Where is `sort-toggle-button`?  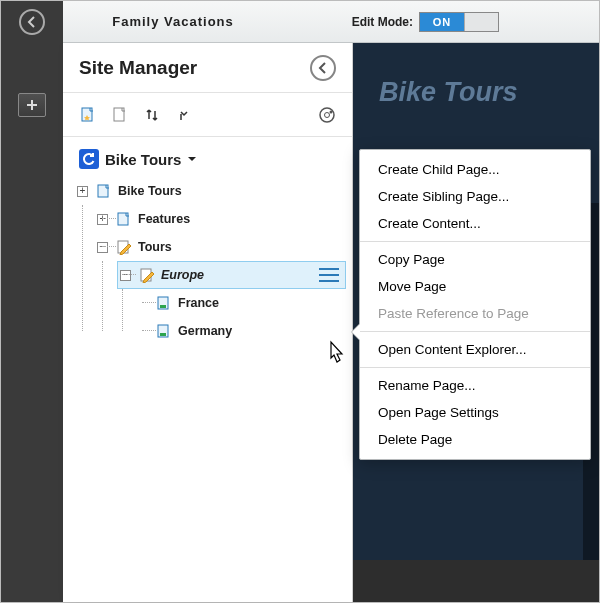
sort-toggle-button is located at coordinates (152, 115).